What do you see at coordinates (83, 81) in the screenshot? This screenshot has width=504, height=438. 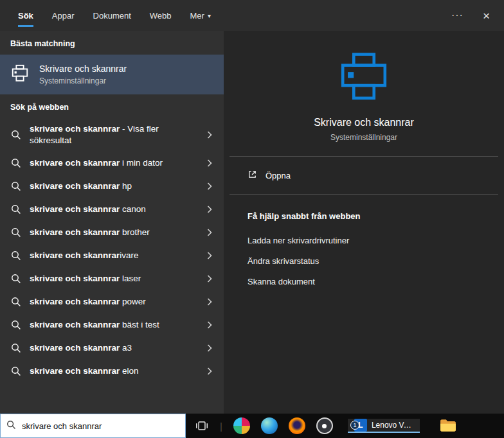 I see `best-match-subtitle: Systeminställningar` at bounding box center [83, 81].